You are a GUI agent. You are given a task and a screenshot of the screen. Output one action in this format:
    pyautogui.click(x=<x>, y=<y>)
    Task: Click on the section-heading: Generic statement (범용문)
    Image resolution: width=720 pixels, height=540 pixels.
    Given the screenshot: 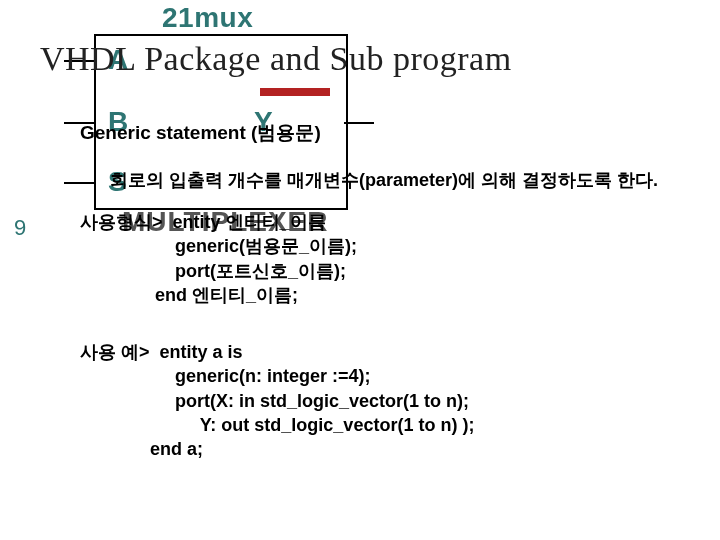 What is the action you would take?
    pyautogui.click(x=200, y=133)
    